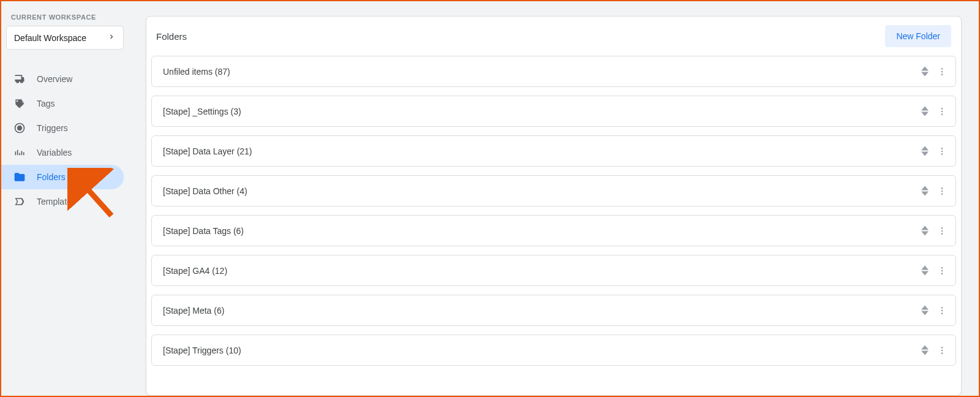 The width and height of the screenshot is (980, 397). I want to click on sidebar-item-label: Overview, so click(55, 79).